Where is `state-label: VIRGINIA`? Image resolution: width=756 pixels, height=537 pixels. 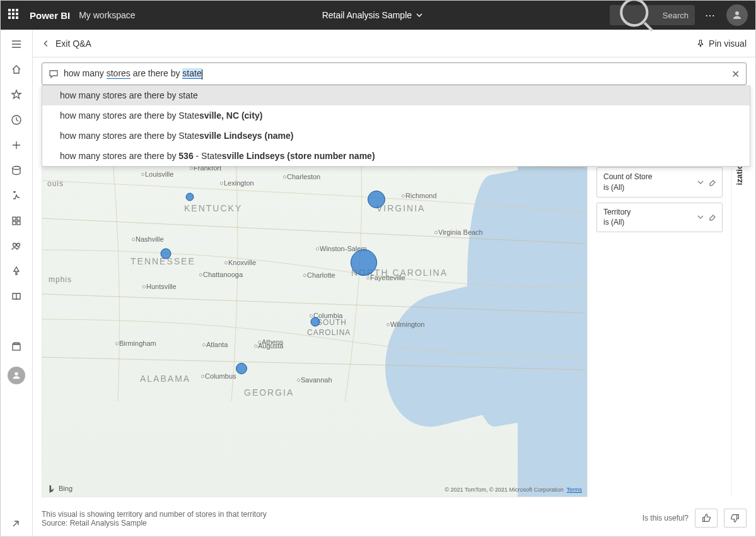 state-label: VIRGINIA is located at coordinates (401, 208).